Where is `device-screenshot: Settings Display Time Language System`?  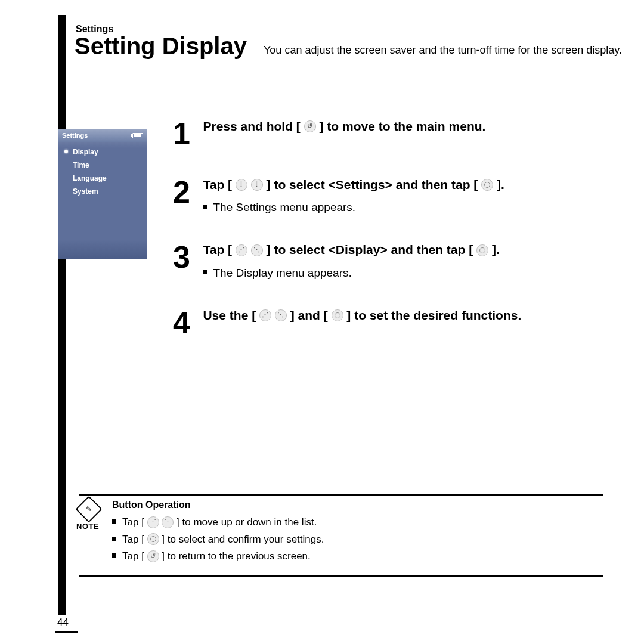
device-screenshot: Settings Display Time Language System is located at coordinates (103, 194).